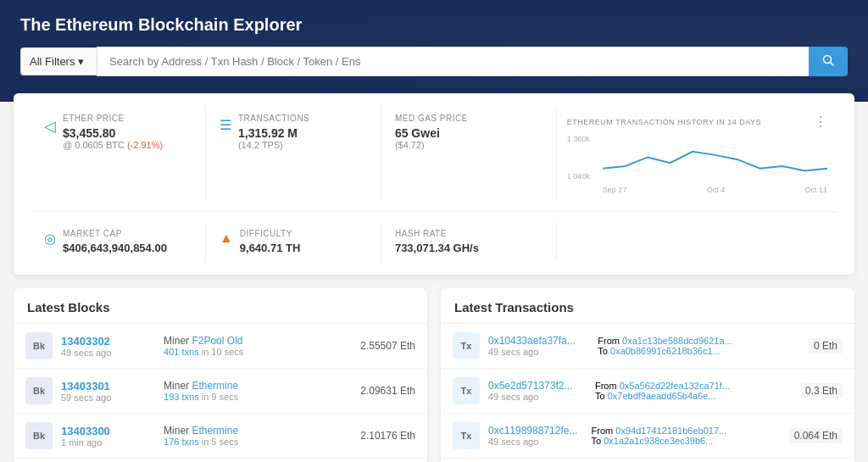  What do you see at coordinates (119, 242) in the screenshot?
I see `market-cap-stat: ◎ MARKET CAP $406,643,940,854.00` at bounding box center [119, 242].